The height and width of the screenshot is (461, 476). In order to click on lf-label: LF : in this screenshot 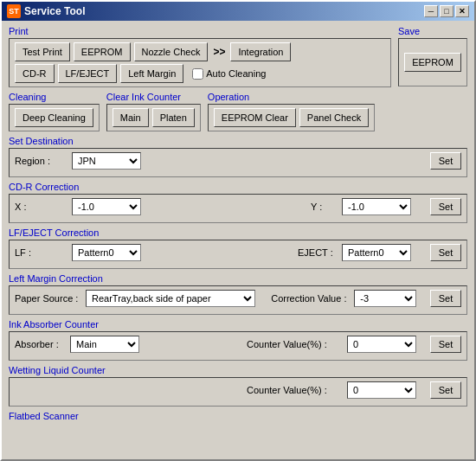, I will do `click(41, 253)`.